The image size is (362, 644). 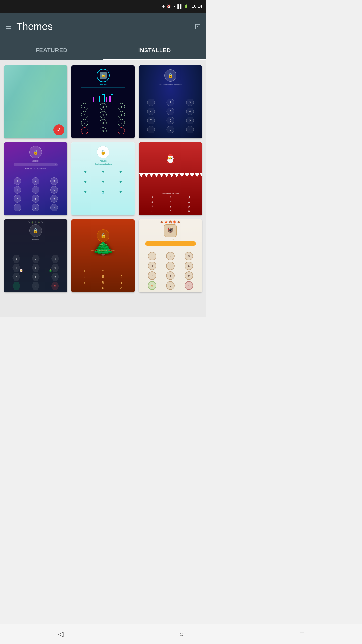 What do you see at coordinates (103, 26) in the screenshot?
I see `app-bar: ☰ Themes ⊡` at bounding box center [103, 26].